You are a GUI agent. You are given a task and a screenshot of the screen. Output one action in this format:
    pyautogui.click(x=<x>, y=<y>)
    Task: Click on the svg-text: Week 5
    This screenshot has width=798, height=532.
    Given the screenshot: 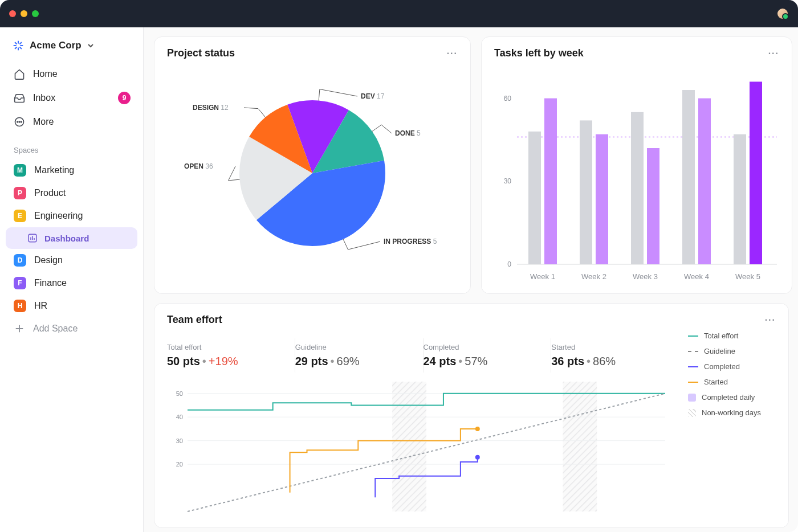 What is the action you would take?
    pyautogui.click(x=748, y=277)
    